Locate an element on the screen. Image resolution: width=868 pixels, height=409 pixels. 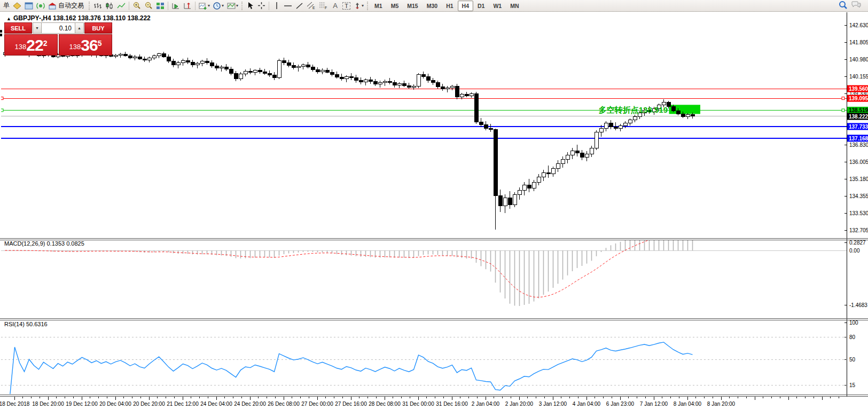
indicators-button: ▾ is located at coordinates (204, 6).